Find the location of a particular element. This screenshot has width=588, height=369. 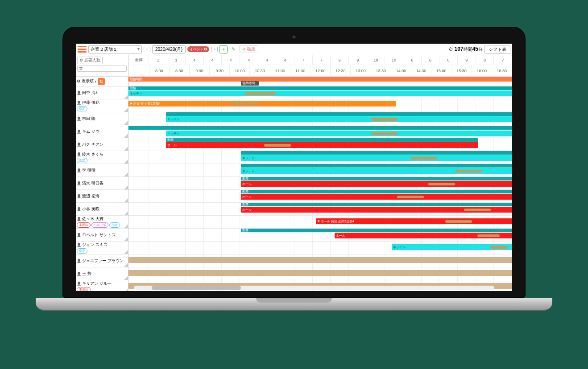

filter-button: ▽ is located at coordinates (102, 69).